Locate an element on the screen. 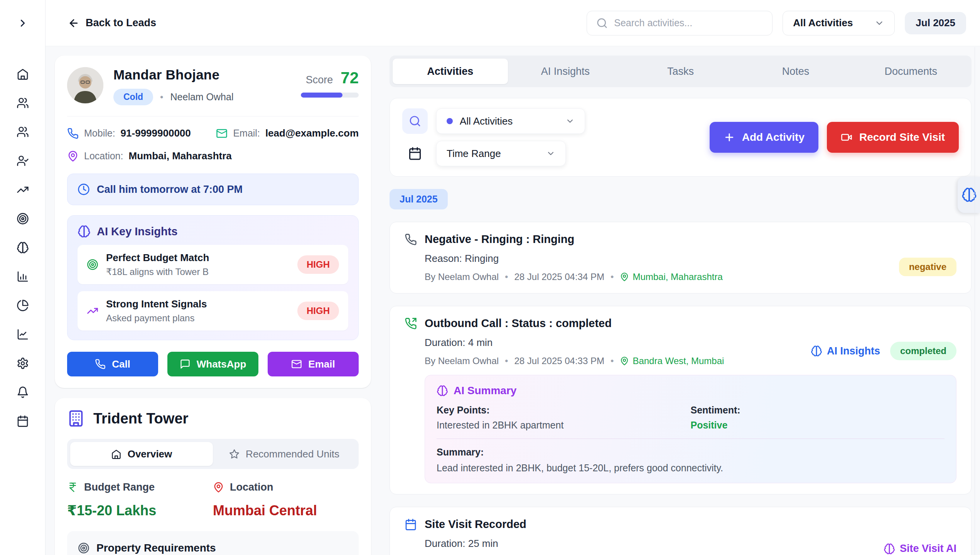  sentiment-value: Positive is located at coordinates (818, 425).